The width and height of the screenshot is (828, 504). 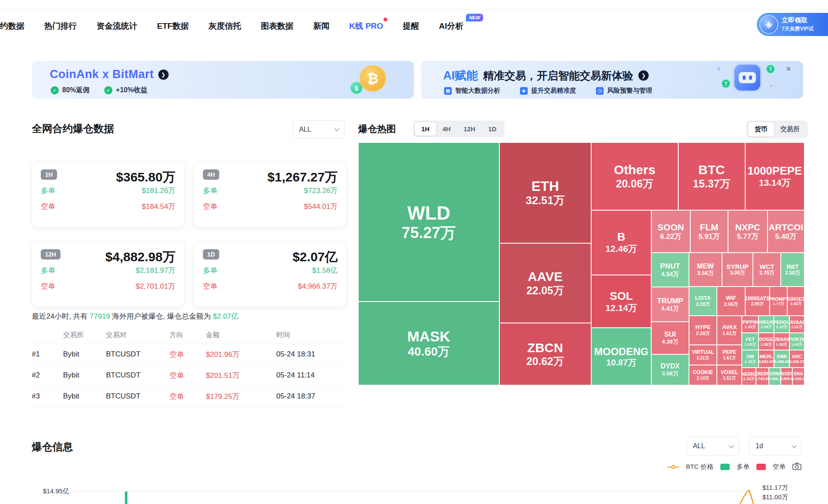 I want to click on treemap-tile-1000SATS: 1000SATS2.06万, so click(x=758, y=301).